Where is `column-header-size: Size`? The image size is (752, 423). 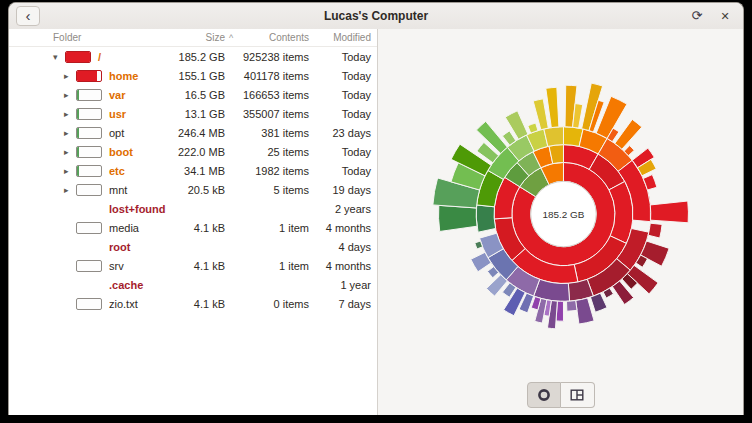
column-header-size: Size is located at coordinates (197, 38).